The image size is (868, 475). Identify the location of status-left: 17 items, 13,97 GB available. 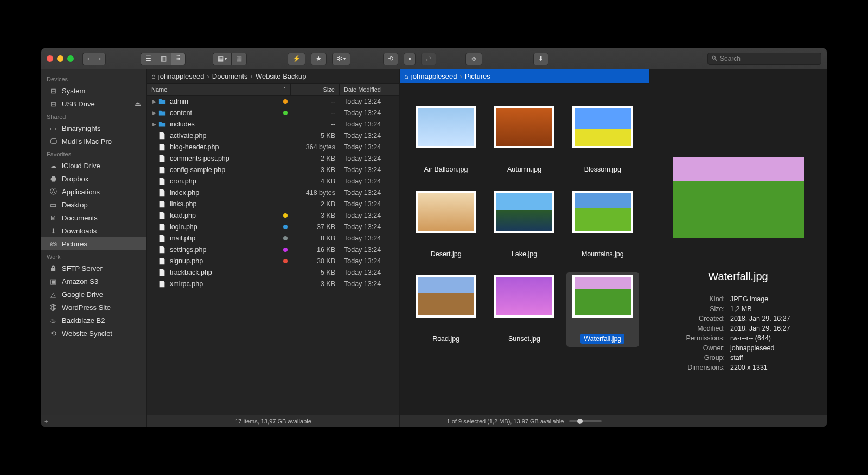
(273, 421).